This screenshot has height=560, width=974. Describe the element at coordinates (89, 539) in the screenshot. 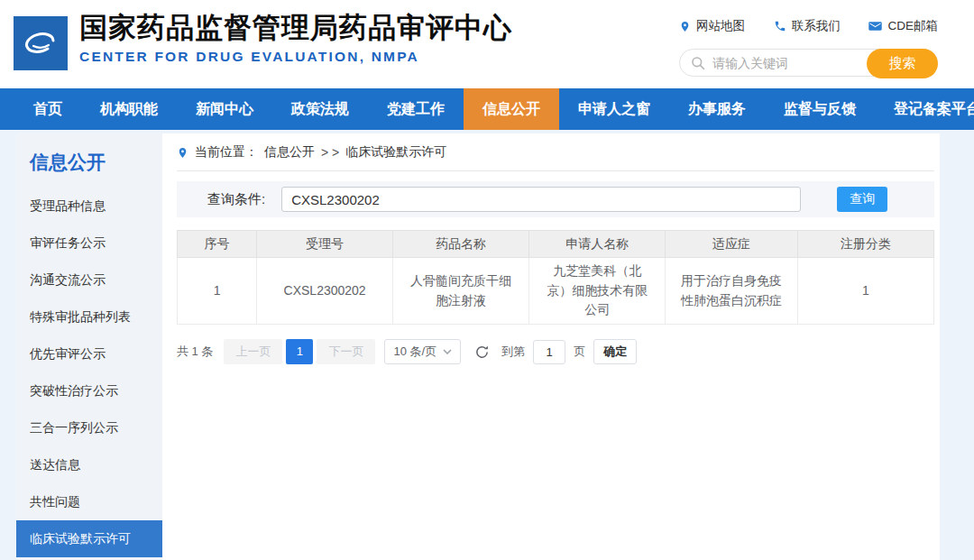

I see `sidebar-item-clinical-trial-implied-license: 临床试验默示许可` at that location.